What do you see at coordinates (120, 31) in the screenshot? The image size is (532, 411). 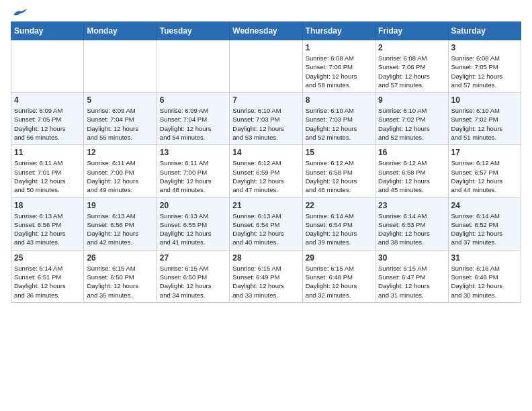 I see `col-header-monday: Monday` at bounding box center [120, 31].